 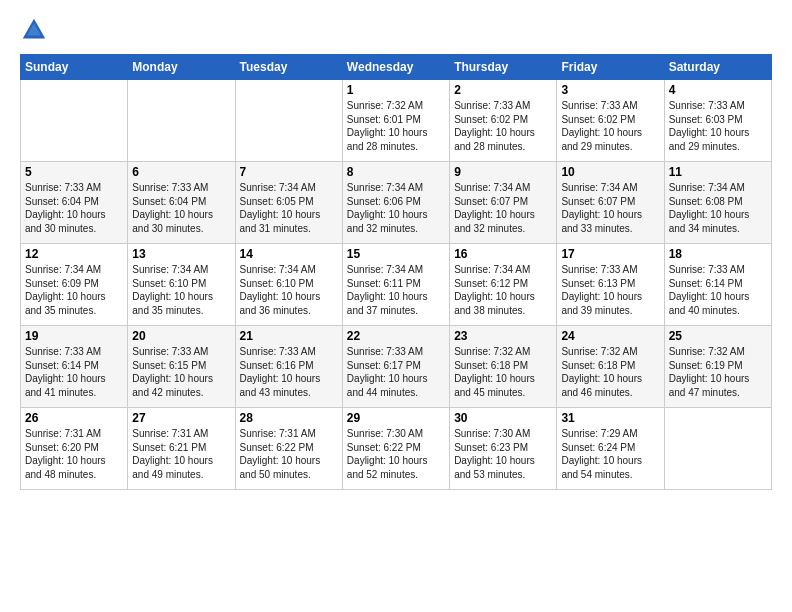 I want to click on logo, so click(x=36, y=30).